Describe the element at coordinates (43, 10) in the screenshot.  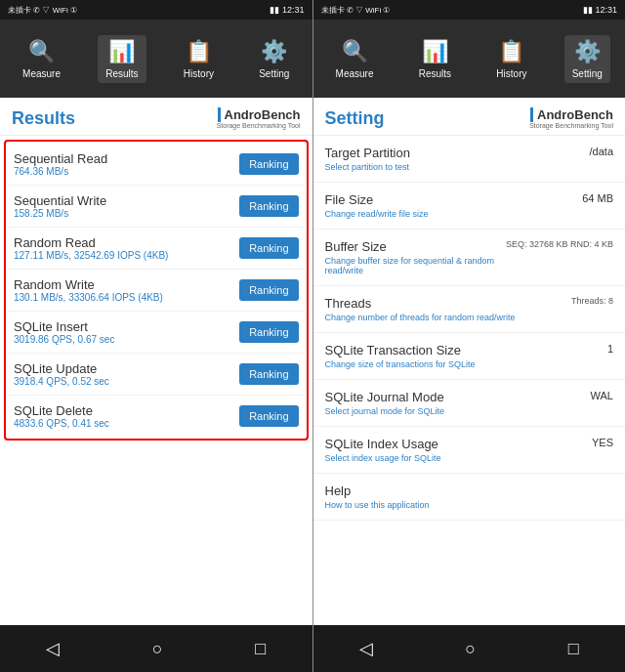
I see `status-left: 未插卡 ✆ ▽ WiFi ①` at that location.